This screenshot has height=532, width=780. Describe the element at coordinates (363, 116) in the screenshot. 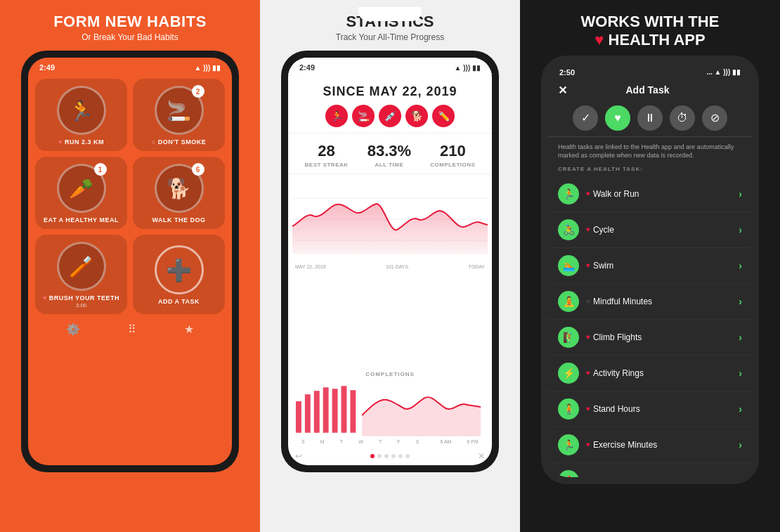

I see `stat-icon-smoke: 🚬` at that location.